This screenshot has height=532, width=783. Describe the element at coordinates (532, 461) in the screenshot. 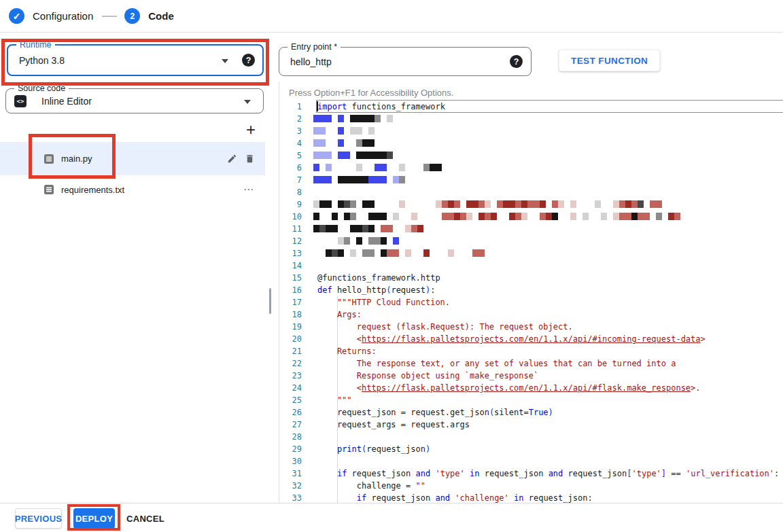

I see `code-line-30: 30` at that location.